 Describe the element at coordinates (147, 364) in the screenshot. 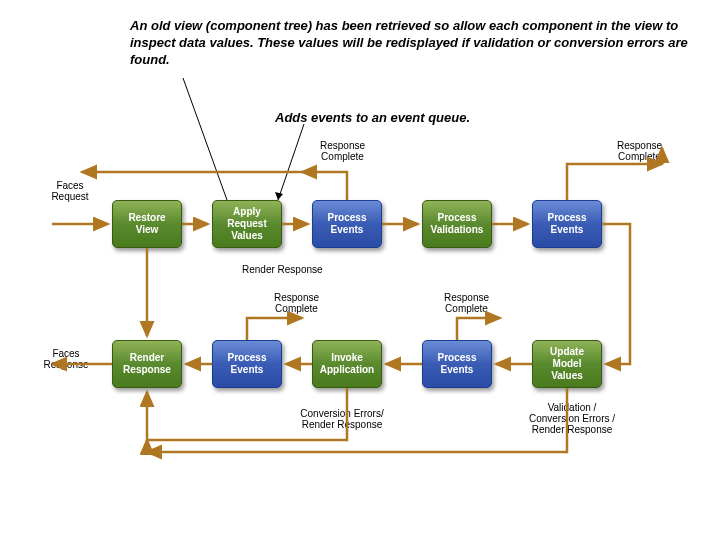

I see `box-render-response: Render Response` at that location.